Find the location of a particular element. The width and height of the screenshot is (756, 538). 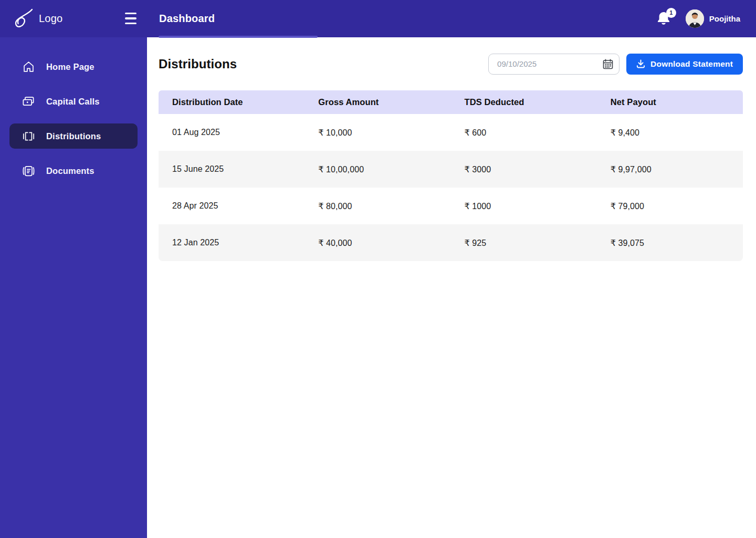

table-row: 15 June 2025 ₹ 10,00,000 ₹ 3000 ₹ 9,97,0… is located at coordinates (450, 169).